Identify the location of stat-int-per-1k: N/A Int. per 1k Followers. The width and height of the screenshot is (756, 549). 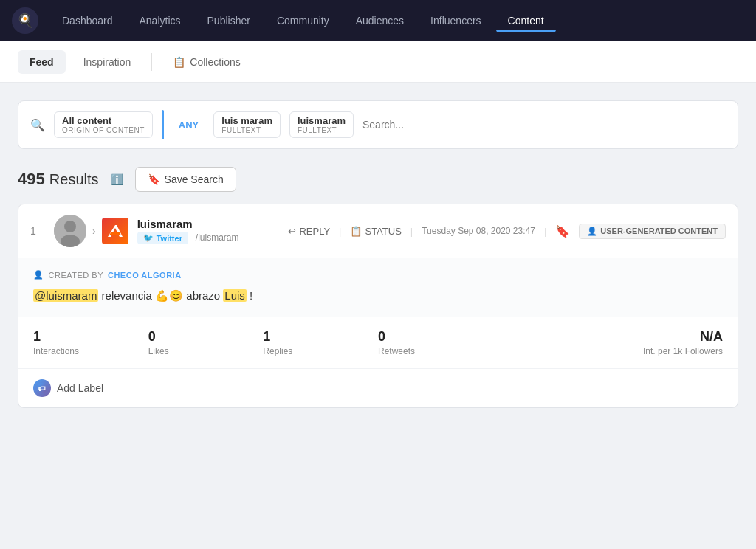
(608, 342).